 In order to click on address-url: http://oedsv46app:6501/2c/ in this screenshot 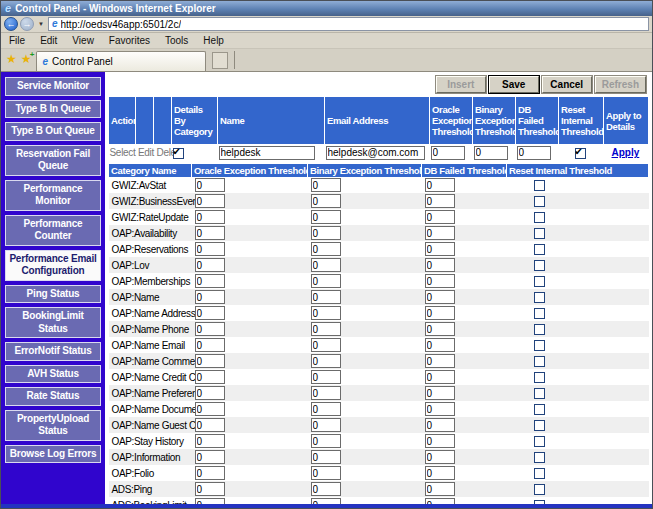, I will do `click(122, 24)`.